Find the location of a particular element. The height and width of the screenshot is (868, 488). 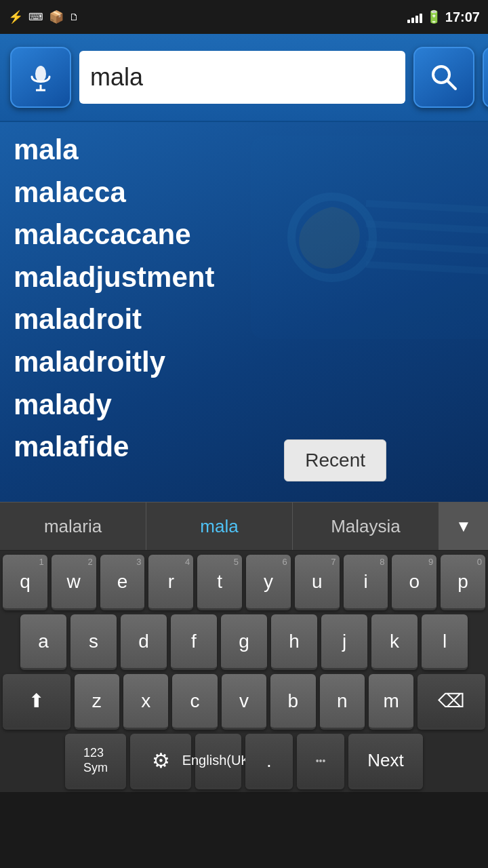

usb-icon: ⚡ is located at coordinates (16, 17).